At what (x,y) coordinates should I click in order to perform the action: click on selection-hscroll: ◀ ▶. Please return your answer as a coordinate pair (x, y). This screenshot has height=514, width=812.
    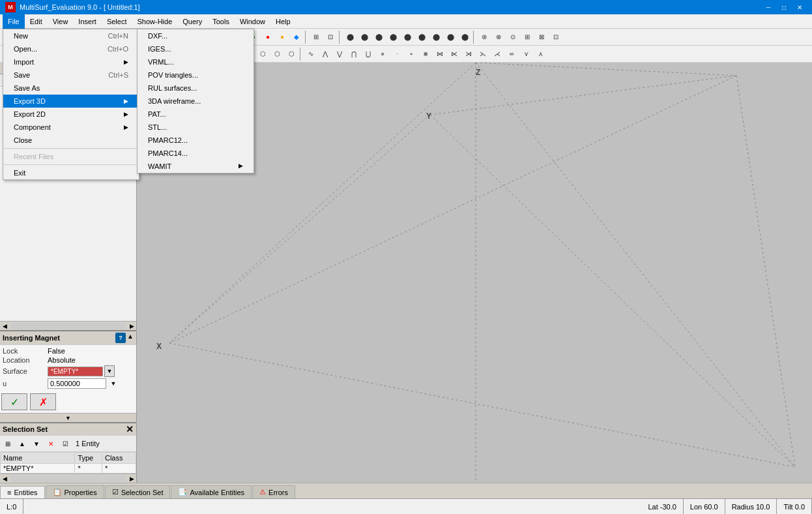
    Looking at the image, I should click on (68, 478).